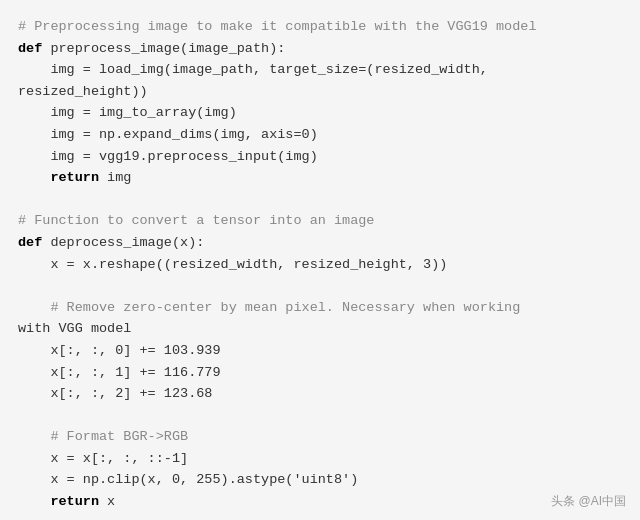  What do you see at coordinates (320, 70) in the screenshot?
I see `code-line: img = load_img(image_path, target_size=(…` at bounding box center [320, 70].